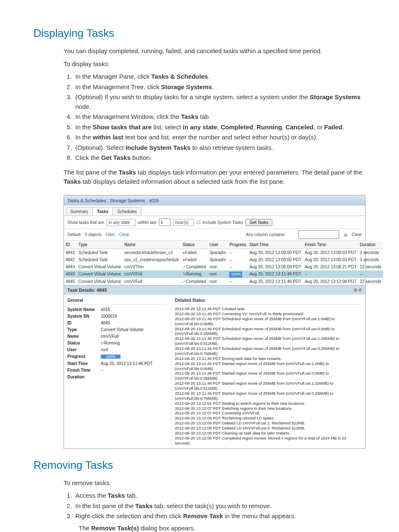  What do you see at coordinates (110, 234) in the screenshot?
I see `filter-link: Filter` at bounding box center [110, 234].